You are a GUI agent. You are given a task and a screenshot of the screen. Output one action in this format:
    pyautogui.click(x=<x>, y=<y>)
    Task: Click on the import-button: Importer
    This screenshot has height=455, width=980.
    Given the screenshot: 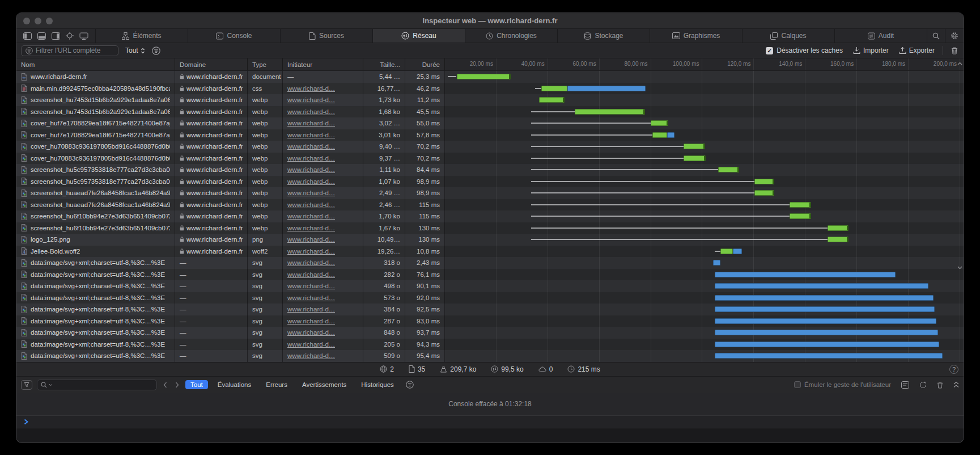 What is the action you would take?
    pyautogui.click(x=871, y=50)
    